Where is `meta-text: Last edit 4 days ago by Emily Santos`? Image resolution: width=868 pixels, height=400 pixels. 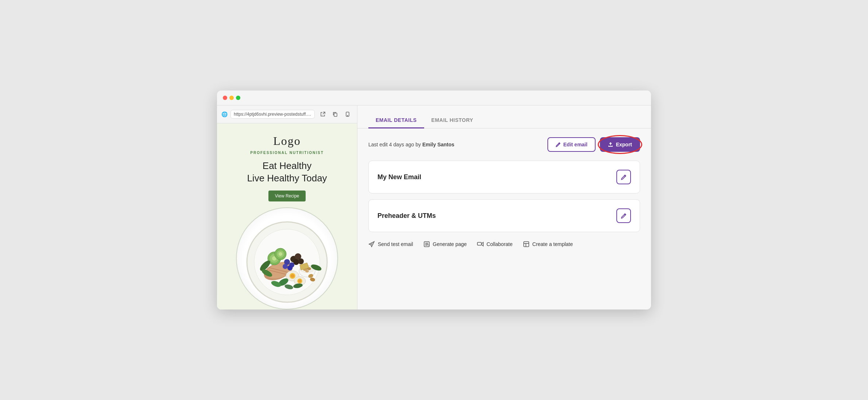 meta-text: Last edit 4 days ago by Emily Santos is located at coordinates (411, 145).